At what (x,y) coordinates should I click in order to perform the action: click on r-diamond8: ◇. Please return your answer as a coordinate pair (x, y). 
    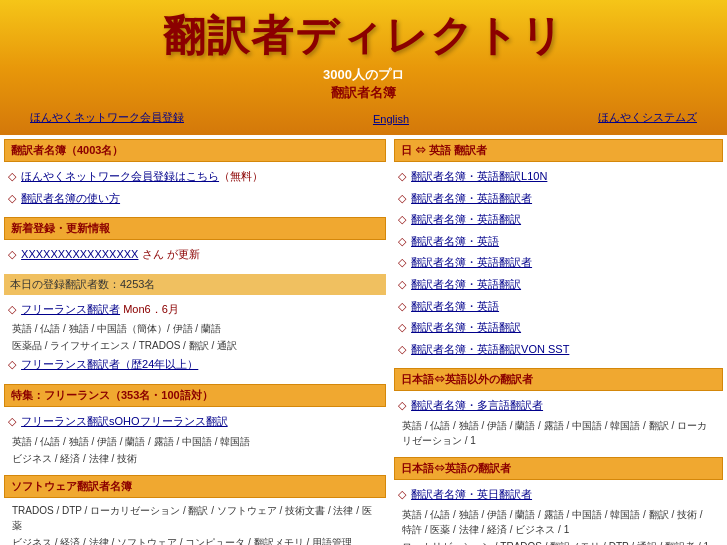
    Looking at the image, I should click on (402, 327).